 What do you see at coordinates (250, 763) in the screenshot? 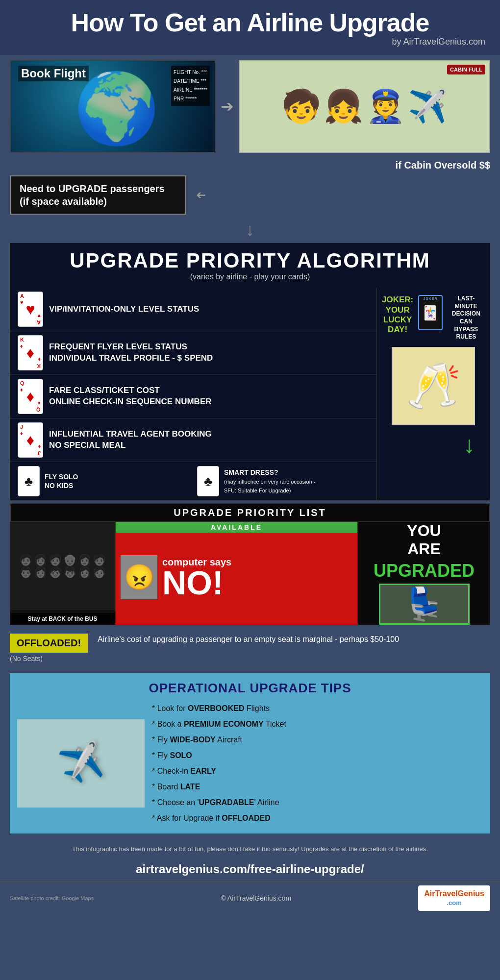
I see `tips-body: ✈️ * Look for OVERBOOKED Flights * Book …` at bounding box center [250, 763].